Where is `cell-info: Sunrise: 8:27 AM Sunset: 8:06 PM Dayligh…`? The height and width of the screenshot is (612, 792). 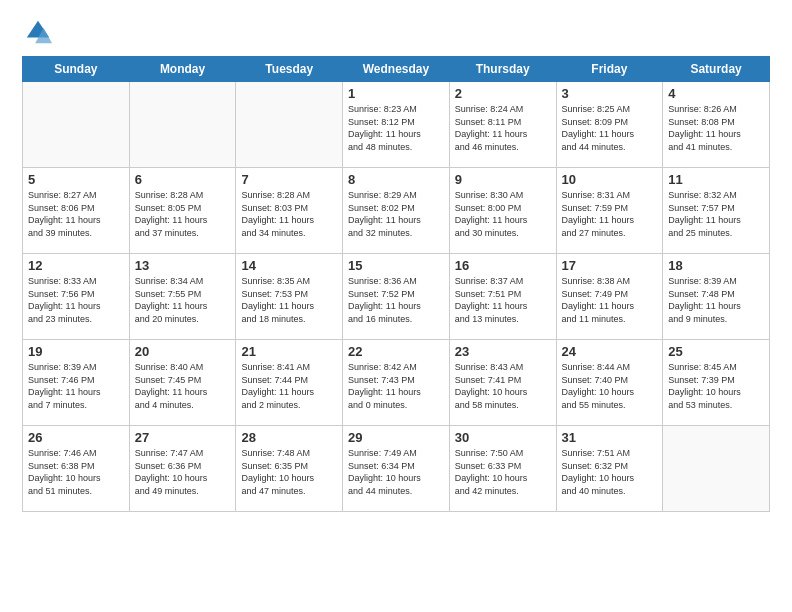
cell-info: Sunrise: 8:27 AM Sunset: 8:06 PM Dayligh… is located at coordinates (76, 214).